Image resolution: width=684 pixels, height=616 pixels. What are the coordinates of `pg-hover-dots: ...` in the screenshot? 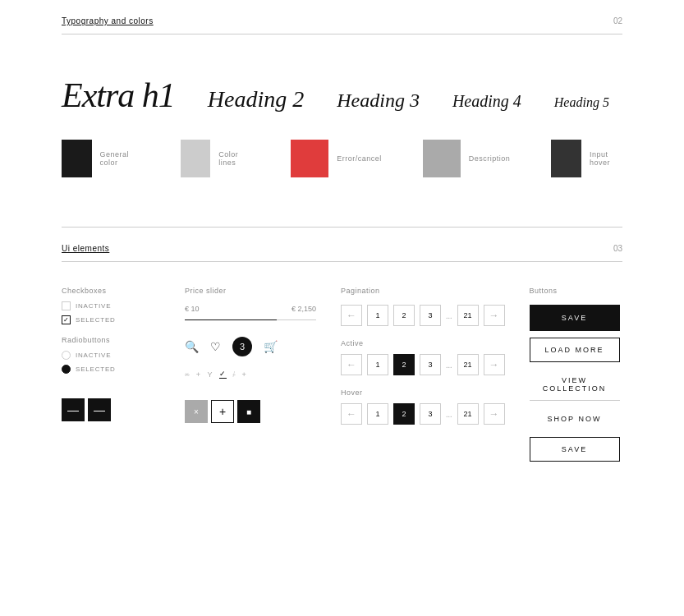 It's located at (449, 414).